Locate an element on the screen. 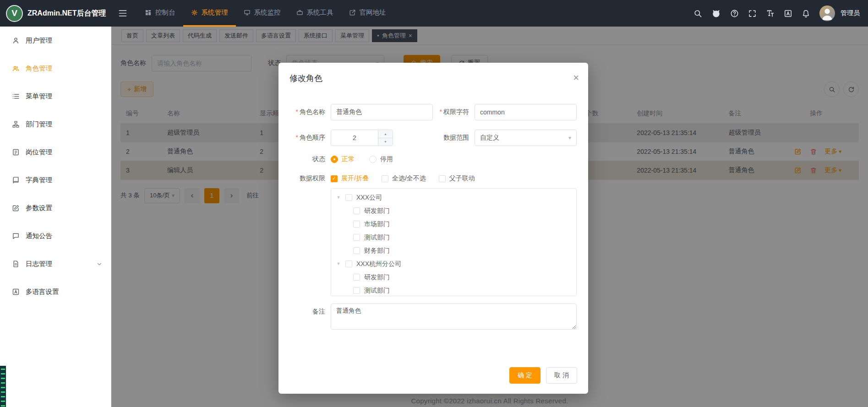 Image resolution: width=868 pixels, height=407 pixels. remark-label: 备注 is located at coordinates (305, 309).